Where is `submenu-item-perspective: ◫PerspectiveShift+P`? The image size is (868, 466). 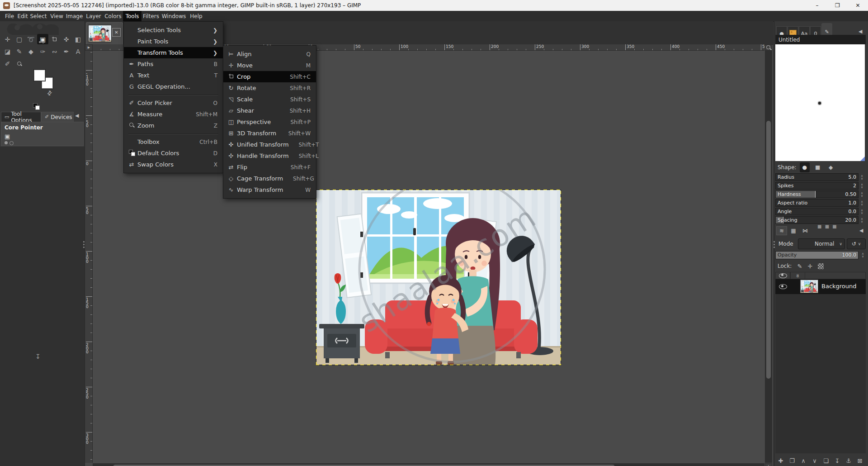 submenu-item-perspective: ◫PerspectiveShift+P is located at coordinates (269, 122).